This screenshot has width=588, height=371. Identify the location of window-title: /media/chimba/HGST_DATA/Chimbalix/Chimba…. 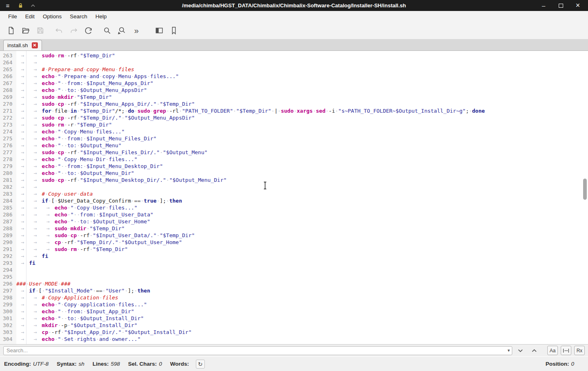
(294, 6).